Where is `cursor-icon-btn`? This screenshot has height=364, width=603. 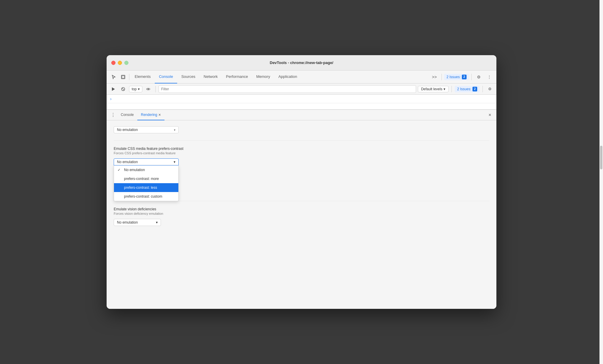 cursor-icon-btn is located at coordinates (114, 77).